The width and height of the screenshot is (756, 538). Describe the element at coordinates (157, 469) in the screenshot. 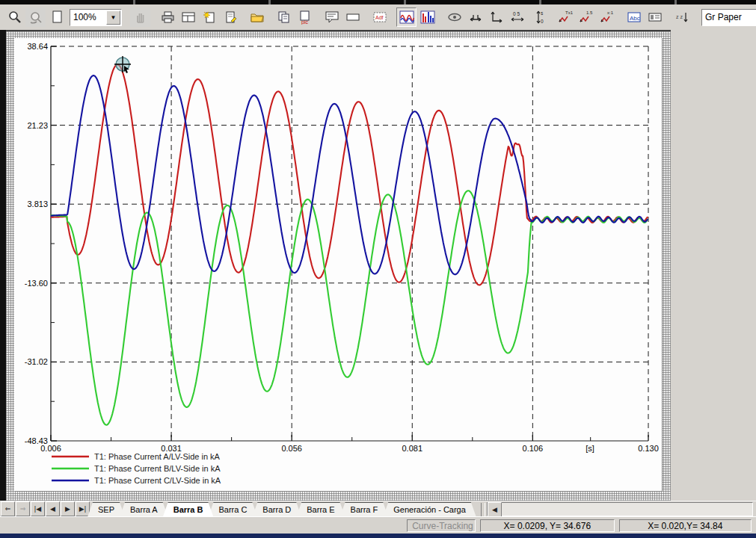

I see `legend-label-phase-b: T1: Phase Current B/LV-Side in kA` at that location.